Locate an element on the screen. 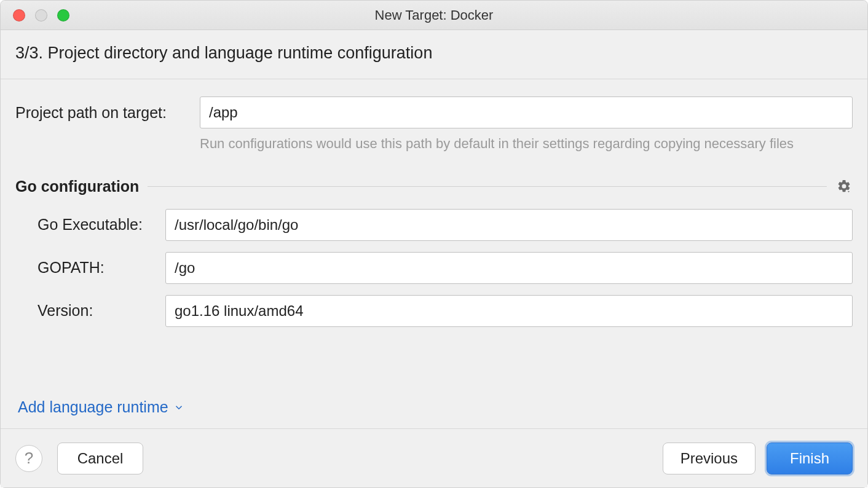 The width and height of the screenshot is (868, 488). dialog-footer: ? Cancel Previous Finish is located at coordinates (434, 458).